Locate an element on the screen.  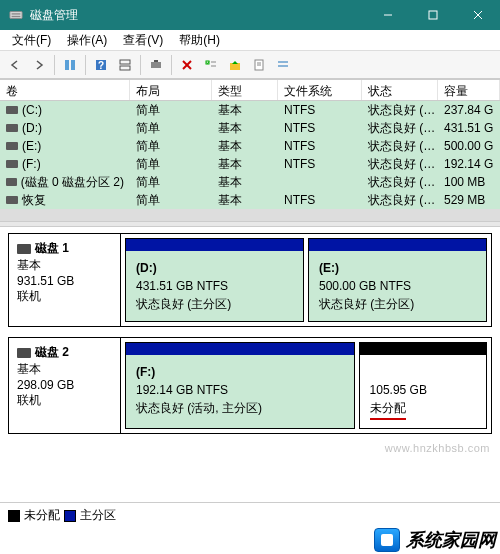
properties-button is located at coordinates (259, 65).